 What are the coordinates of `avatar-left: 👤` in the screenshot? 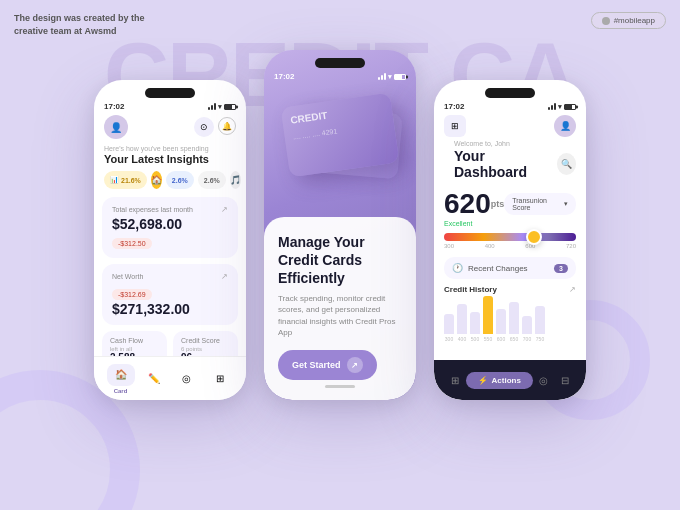 It's located at (116, 127).